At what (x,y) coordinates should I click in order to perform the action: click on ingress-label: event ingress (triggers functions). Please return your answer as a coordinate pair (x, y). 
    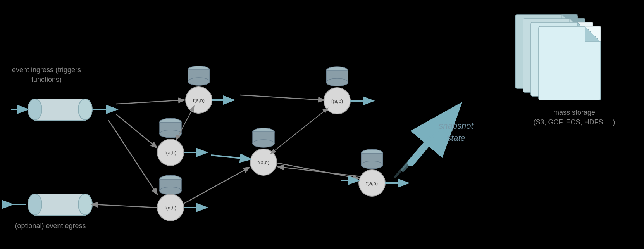
    Looking at the image, I should click on (46, 75).